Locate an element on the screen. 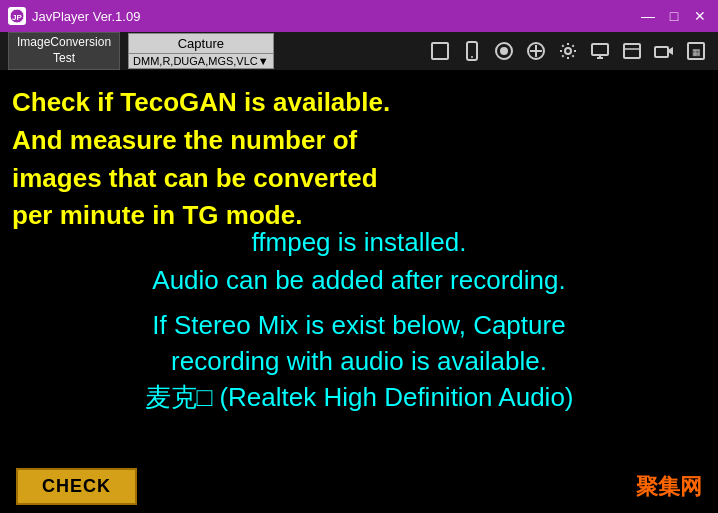  toolbar-icon-square is located at coordinates (440, 51).